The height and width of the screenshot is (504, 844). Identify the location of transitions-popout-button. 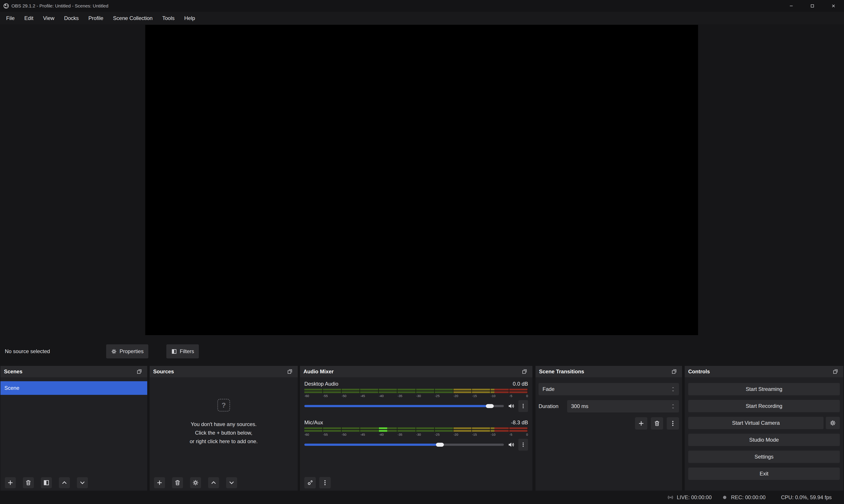
(674, 372).